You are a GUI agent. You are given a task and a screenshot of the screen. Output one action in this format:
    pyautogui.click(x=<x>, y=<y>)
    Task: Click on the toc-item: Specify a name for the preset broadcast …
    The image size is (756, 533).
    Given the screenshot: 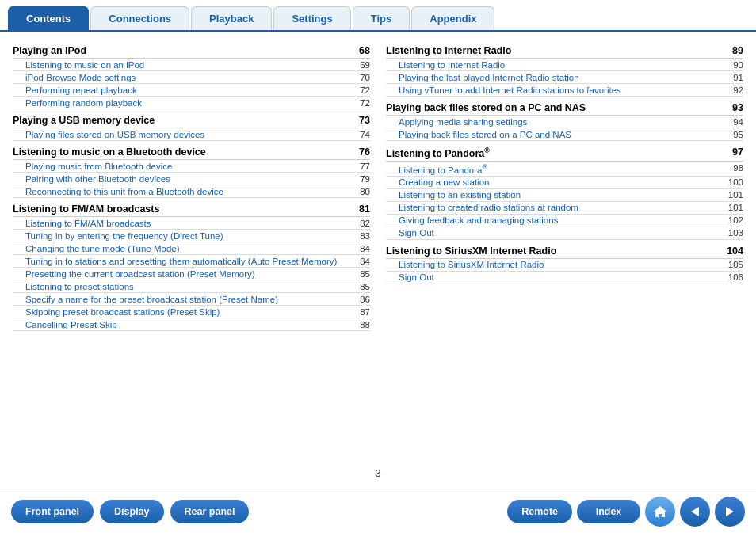 What is the action you would take?
    pyautogui.click(x=192, y=299)
    